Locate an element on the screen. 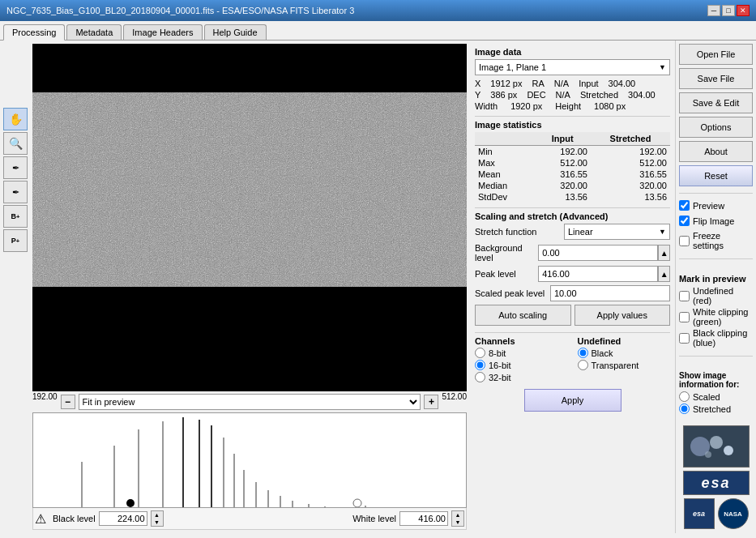 The image size is (756, 538). stats-stretched-max: 512.00 is located at coordinates (630, 163).